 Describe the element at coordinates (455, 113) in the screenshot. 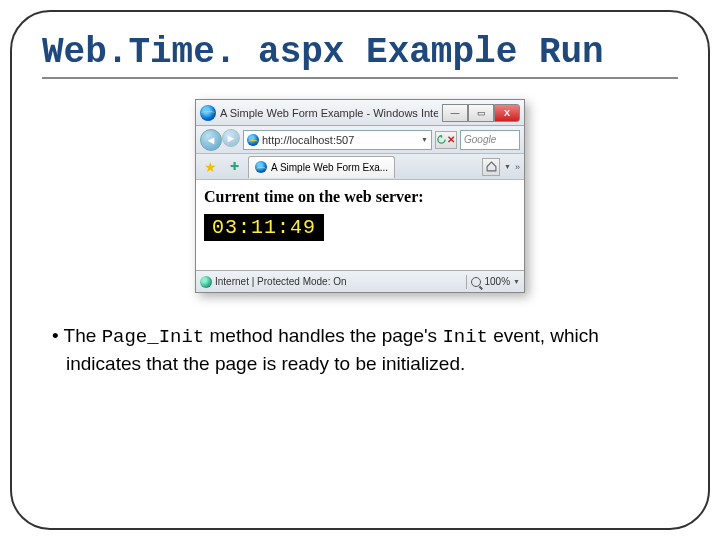

I see `minimize-button: —` at that location.